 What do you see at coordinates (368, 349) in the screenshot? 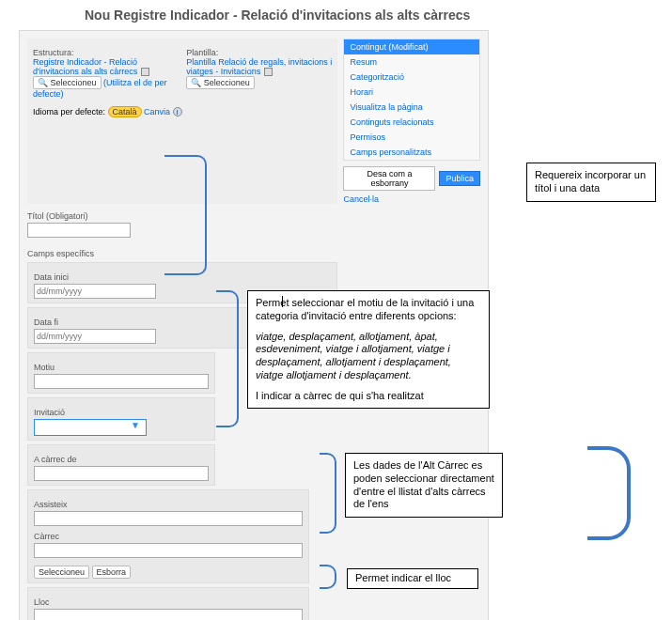
I see `annotation-motiu: Permet seleccionar el motiu de la invita…` at bounding box center [368, 349].